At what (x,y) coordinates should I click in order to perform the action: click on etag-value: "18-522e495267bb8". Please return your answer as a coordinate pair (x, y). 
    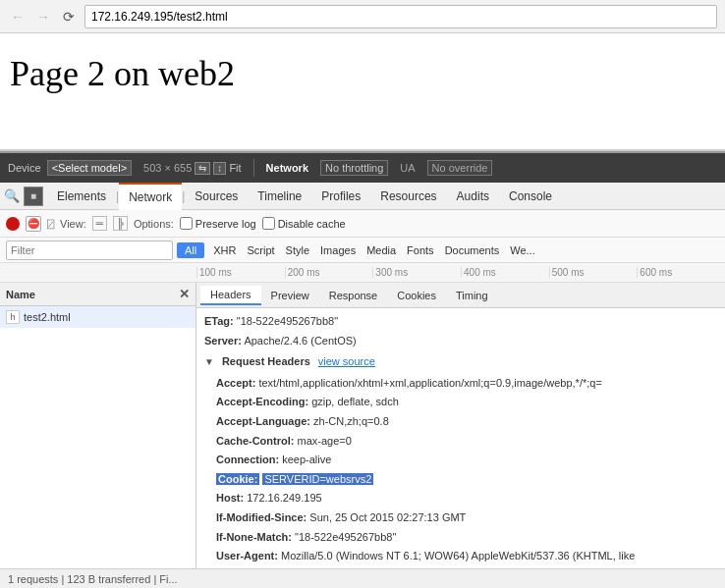
    Looking at the image, I should click on (287, 321).